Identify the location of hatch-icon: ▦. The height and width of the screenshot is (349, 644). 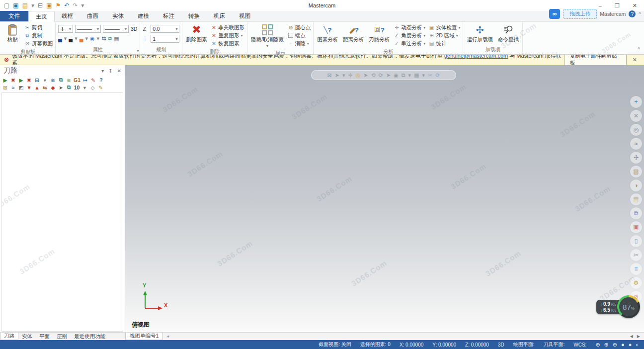
(116, 39).